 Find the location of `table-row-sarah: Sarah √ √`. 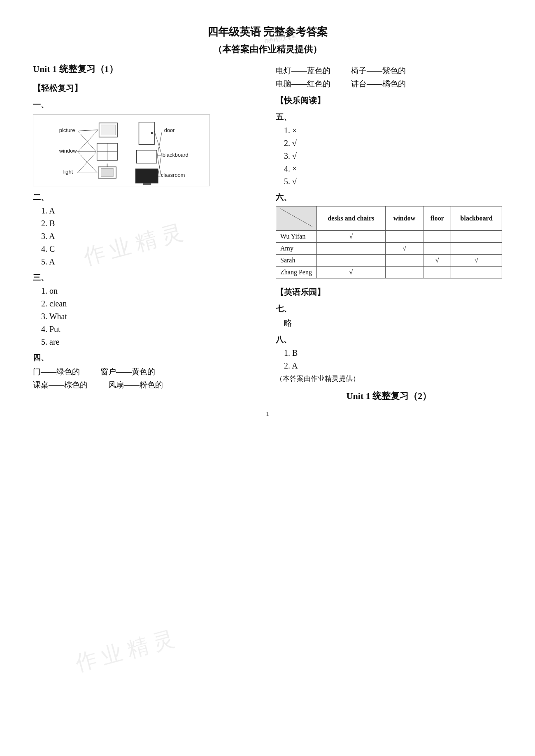

table-row-sarah: Sarah √ √ is located at coordinates (389, 261).